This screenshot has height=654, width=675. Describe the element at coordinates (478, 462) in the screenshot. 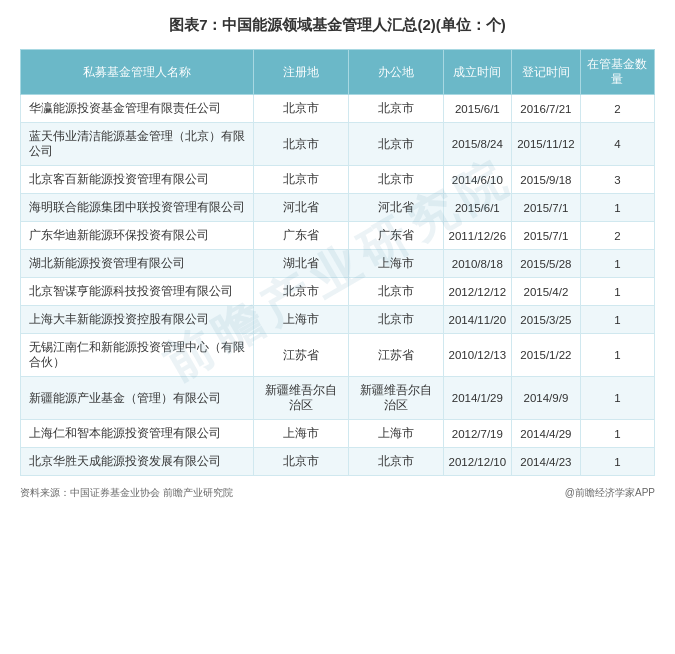

I see `table-cell: 2012/12/10` at that location.